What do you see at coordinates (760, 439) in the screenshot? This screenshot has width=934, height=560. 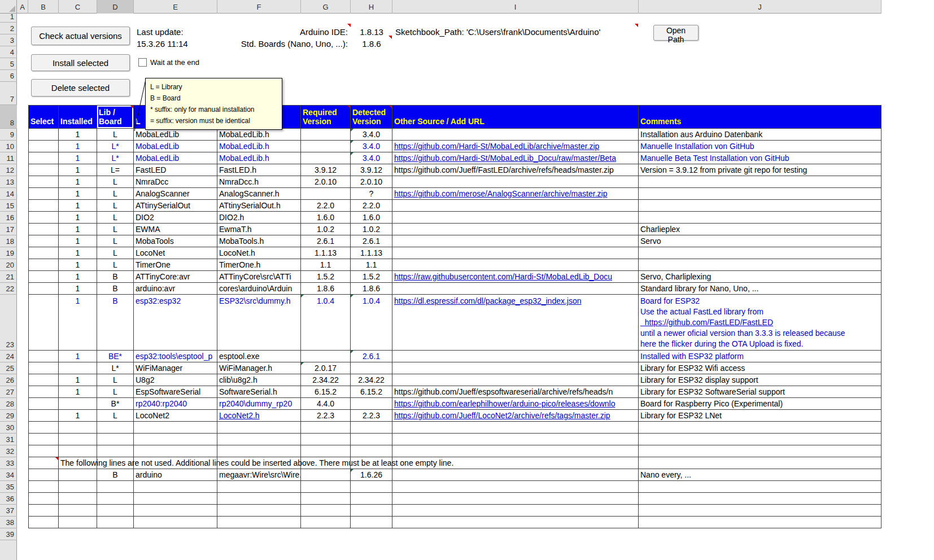 I see `cell-J31` at bounding box center [760, 439].